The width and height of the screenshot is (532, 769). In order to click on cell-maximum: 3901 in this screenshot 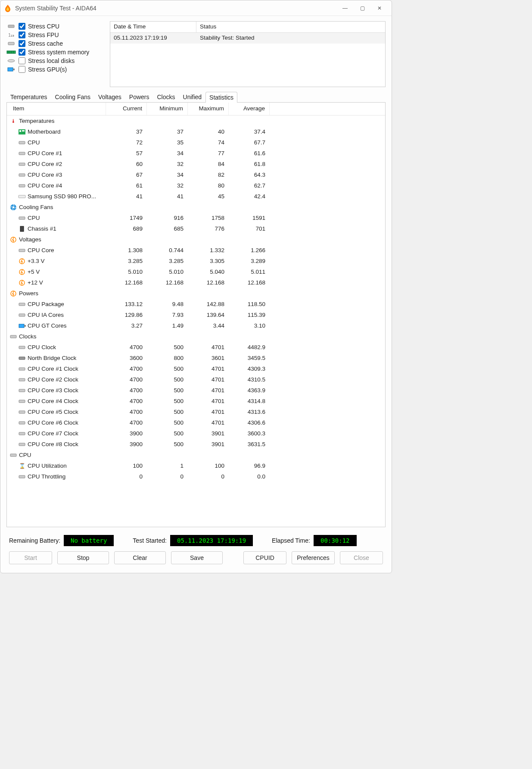, I will do `click(208, 444)`.